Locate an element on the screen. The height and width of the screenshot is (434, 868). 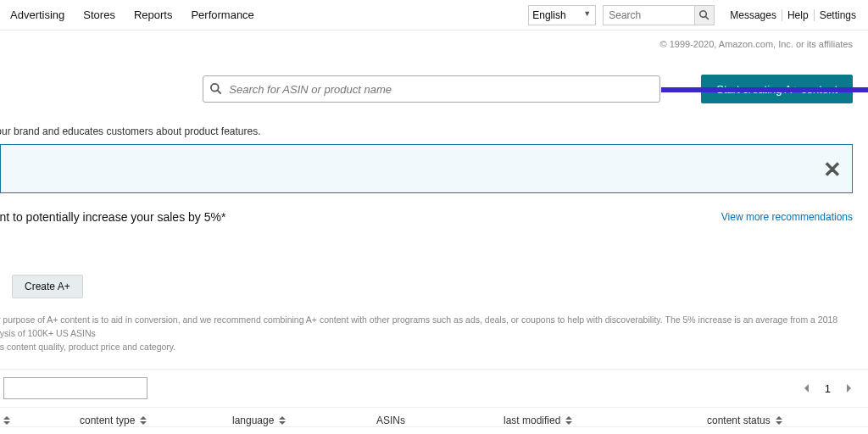
messages-link: Messages is located at coordinates (753, 15).